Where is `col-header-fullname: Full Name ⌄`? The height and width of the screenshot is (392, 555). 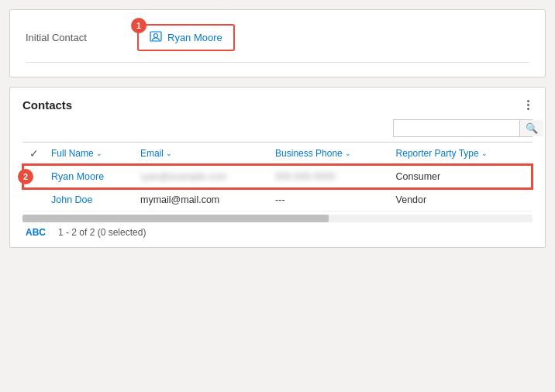 col-header-fullname: Full Name ⌄ is located at coordinates (90, 153).